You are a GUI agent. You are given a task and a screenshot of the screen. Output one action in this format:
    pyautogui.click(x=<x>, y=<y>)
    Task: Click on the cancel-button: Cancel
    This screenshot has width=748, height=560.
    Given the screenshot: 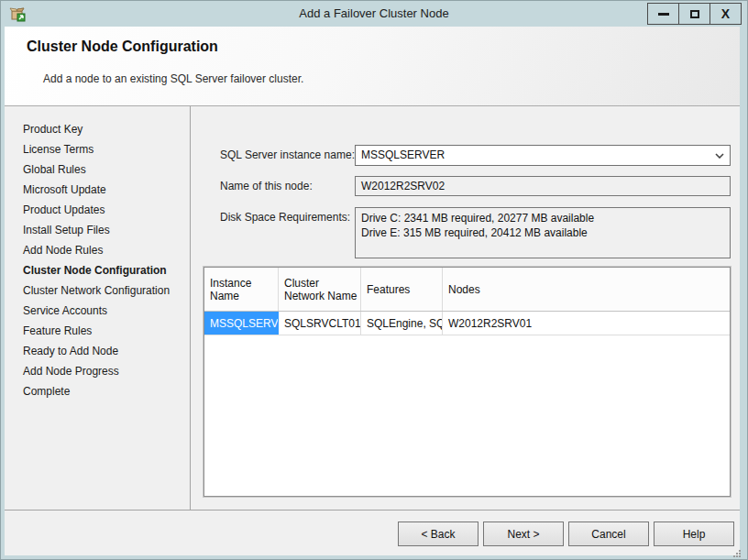 What is the action you would take?
    pyautogui.click(x=609, y=533)
    